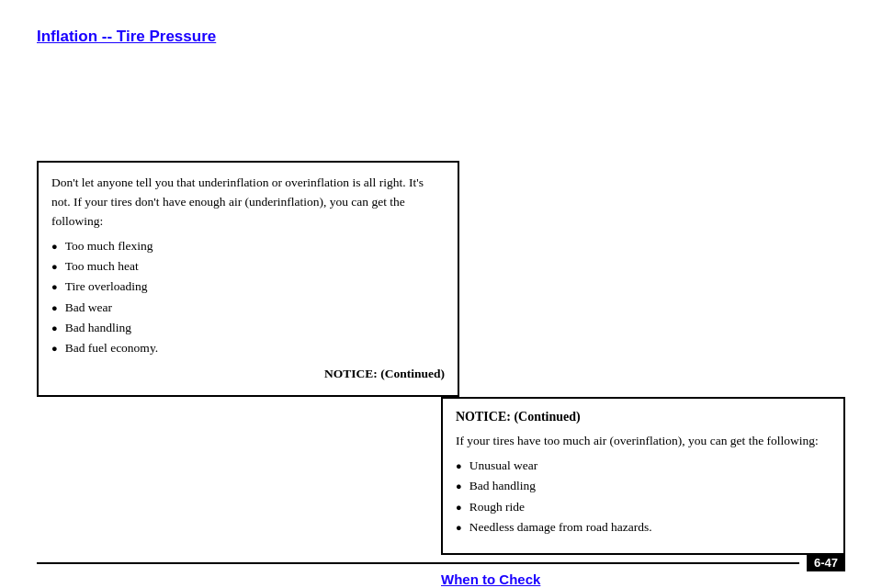  Describe the element at coordinates (643, 417) in the screenshot. I see `notice-continued-header: NOTICE: (Continued)` at that location.